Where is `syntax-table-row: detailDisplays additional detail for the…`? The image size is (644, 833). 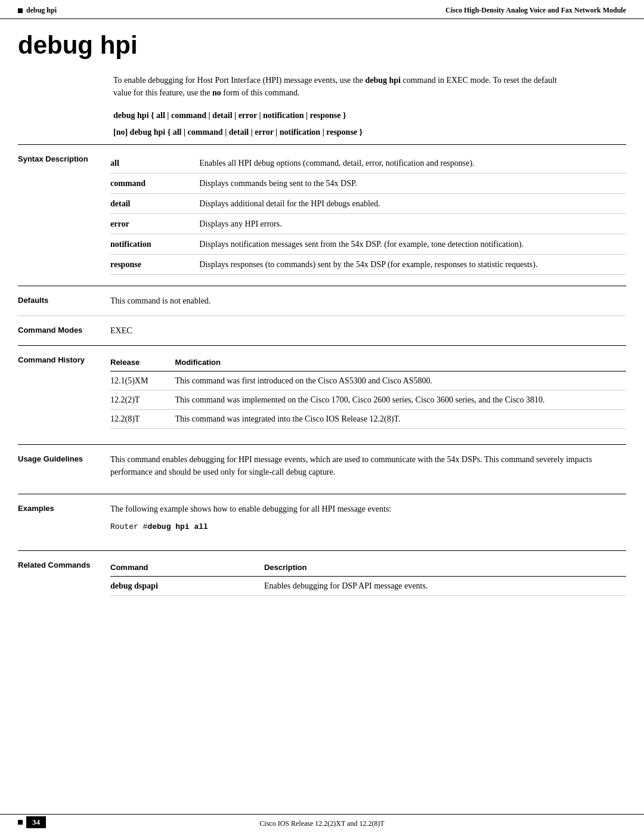 syntax-table-row: detailDisplays additional detail for the… is located at coordinates (369, 204).